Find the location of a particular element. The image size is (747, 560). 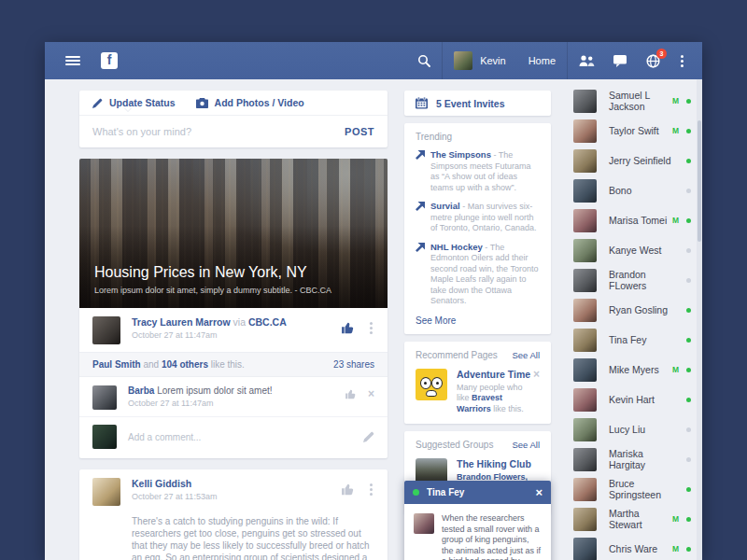

add-photos-tab: Add Photos / Video is located at coordinates (250, 103).